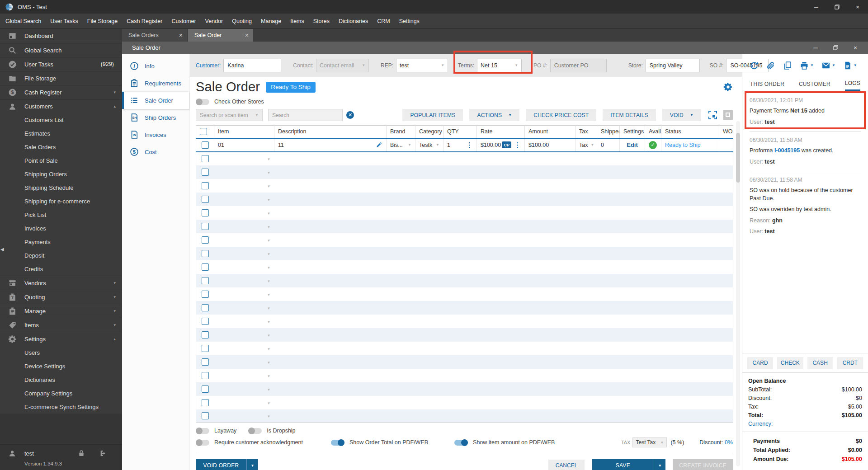 The width and height of the screenshot is (868, 470). Describe the element at coordinates (455, 145) in the screenshot. I see `cell-qty: 1` at that location.